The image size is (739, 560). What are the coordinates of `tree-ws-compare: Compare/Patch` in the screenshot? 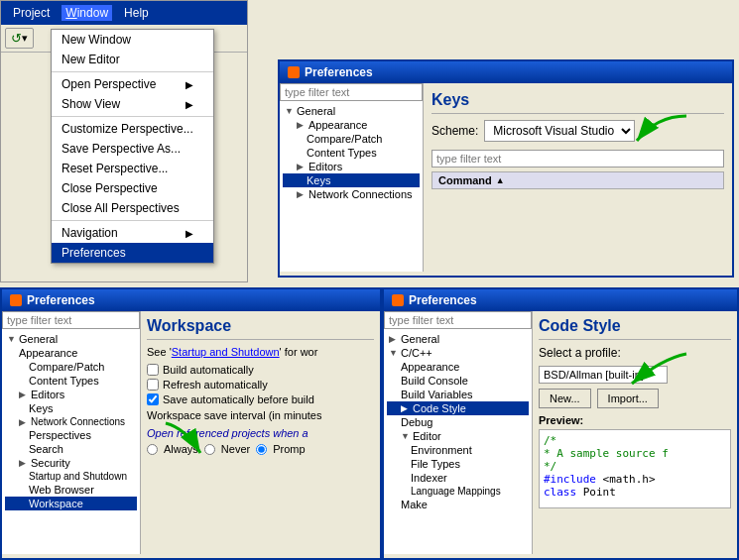 It's located at (71, 367).